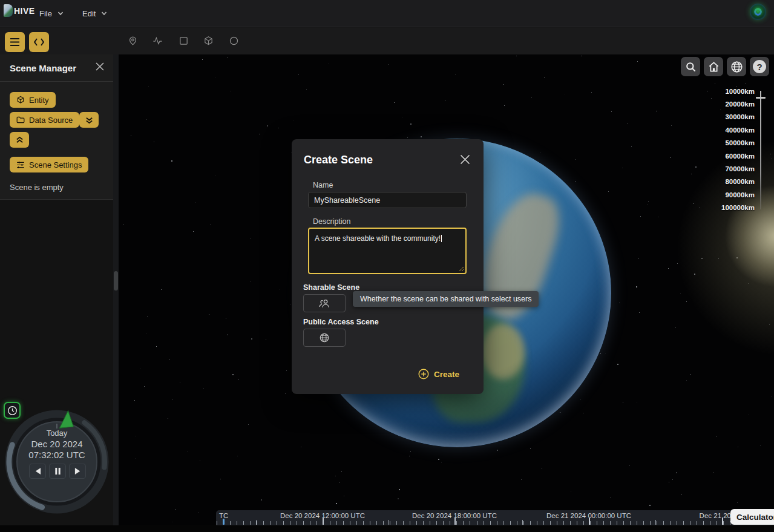 This screenshot has height=532, width=774. What do you see at coordinates (133, 41) in the screenshot?
I see `pin-tool-icon` at bounding box center [133, 41].